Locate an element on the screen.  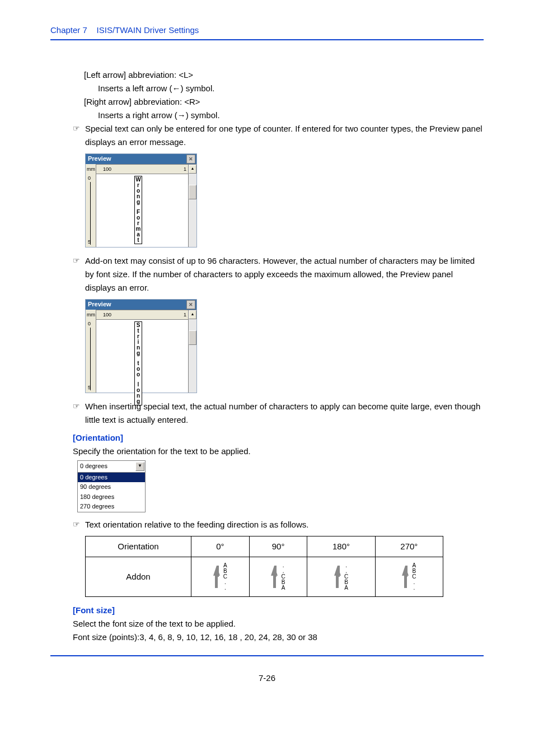
th-270: 270° is located at coordinates (409, 547).